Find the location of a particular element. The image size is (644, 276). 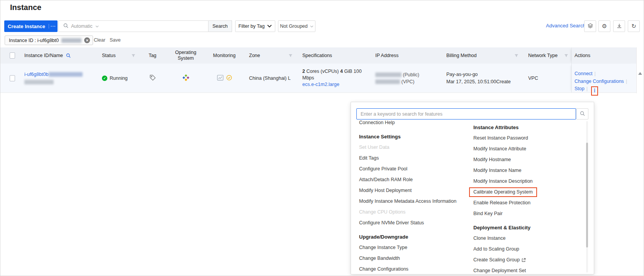

instance-id-link: i-uf6g8bt0b is located at coordinates (58, 74).